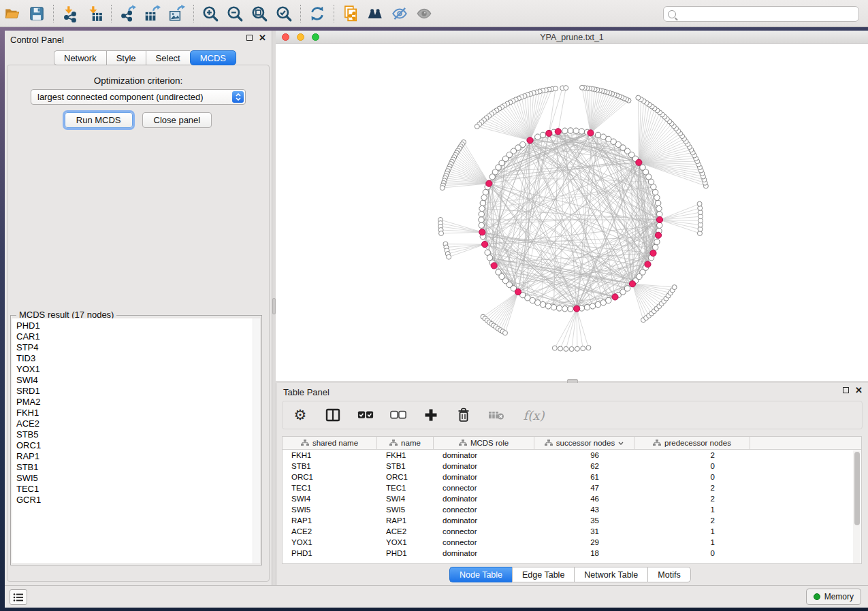 Image resolution: width=868 pixels, height=611 pixels. What do you see at coordinates (300, 415) in the screenshot?
I see `table-settings-icon: ⚙` at bounding box center [300, 415].